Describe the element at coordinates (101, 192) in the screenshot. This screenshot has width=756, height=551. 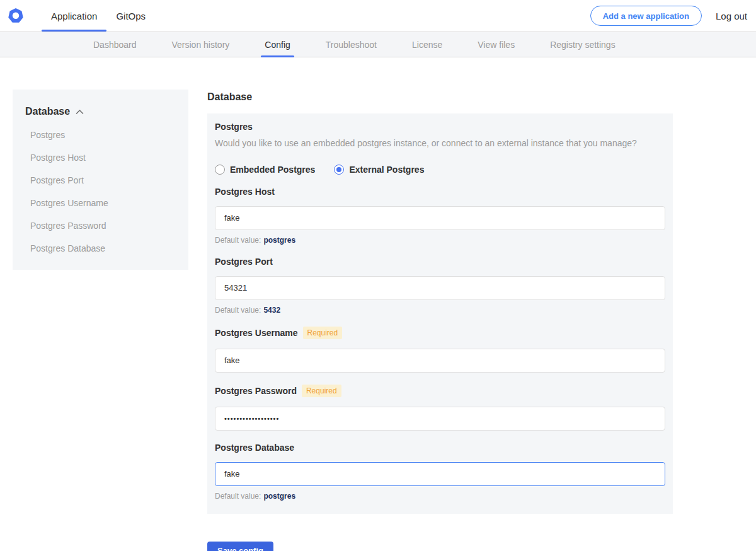
I see `sidebar-items: Postgres Postgres Host Postgres Port Pos…` at that location.